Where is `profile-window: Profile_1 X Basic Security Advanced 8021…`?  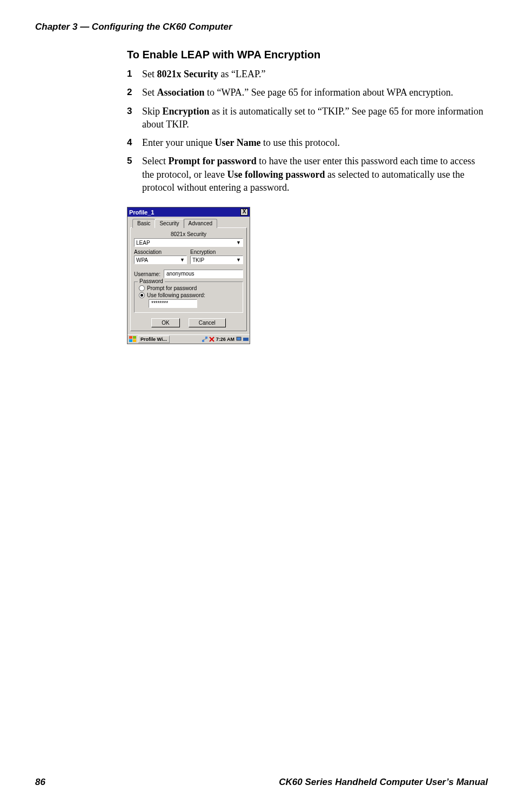
profile-window: Profile_1 X Basic Security Advanced 8021… is located at coordinates (189, 276).